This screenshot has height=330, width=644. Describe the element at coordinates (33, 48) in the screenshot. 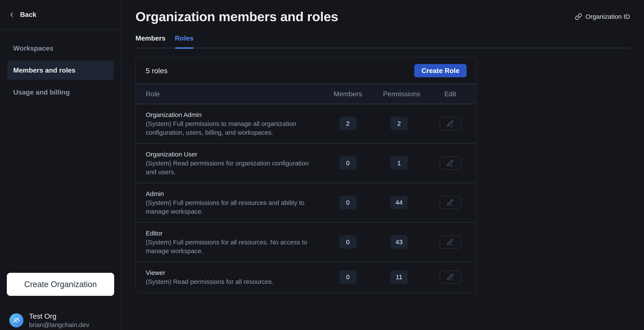

I see `sidebar-item-label: Workspaces` at that location.